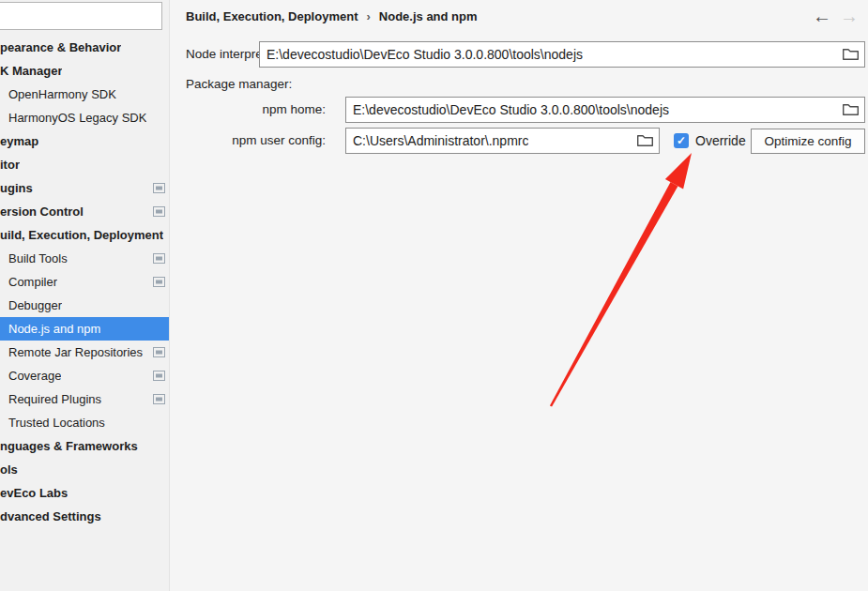 The height and width of the screenshot is (591, 868). I want to click on sidebar-item-build-execution-deployment: uild, Execution, Deployment, so click(84, 235).